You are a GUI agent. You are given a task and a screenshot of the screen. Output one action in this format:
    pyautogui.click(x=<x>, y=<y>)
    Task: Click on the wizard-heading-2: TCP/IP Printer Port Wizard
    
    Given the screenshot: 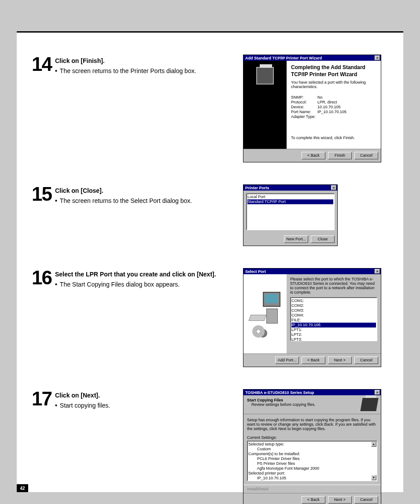 What is the action you would take?
    pyautogui.click(x=334, y=74)
    